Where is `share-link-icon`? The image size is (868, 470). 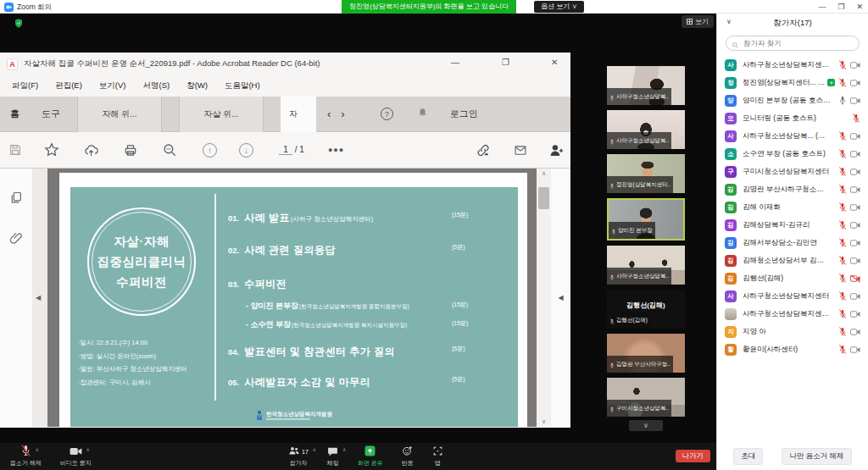 share-link-icon is located at coordinates (483, 151).